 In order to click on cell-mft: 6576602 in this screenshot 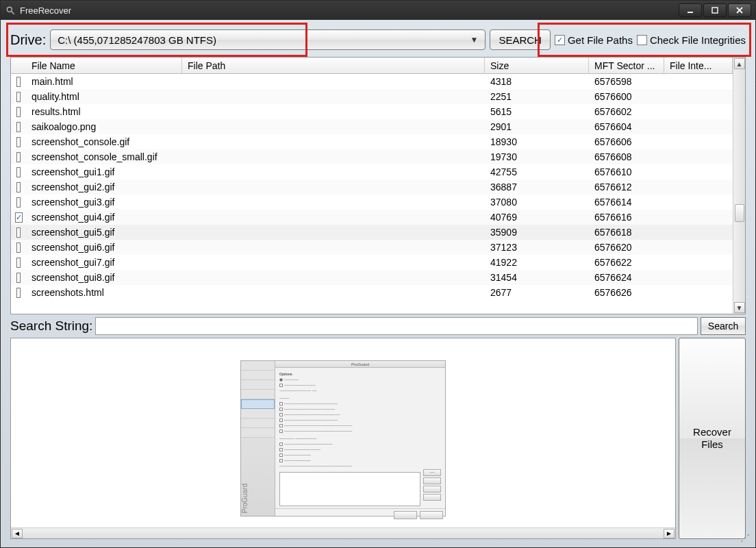, I will do `click(627, 112)`.